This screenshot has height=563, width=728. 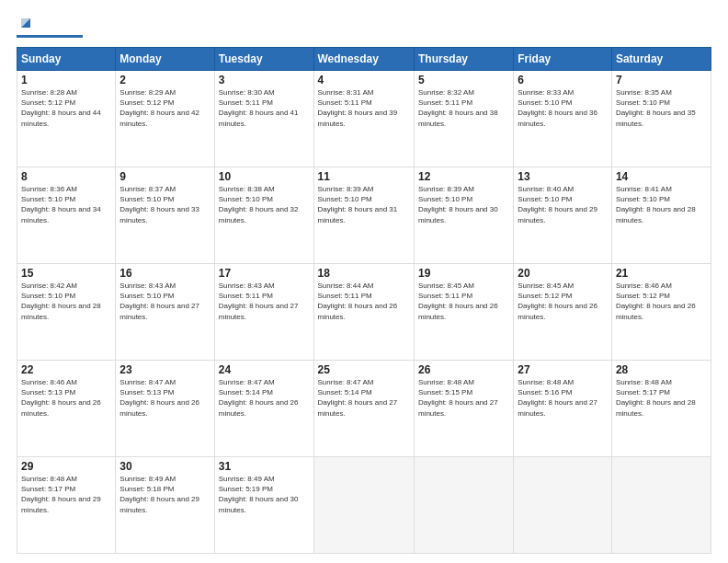 What do you see at coordinates (165, 80) in the screenshot?
I see `day-number: 2` at bounding box center [165, 80].